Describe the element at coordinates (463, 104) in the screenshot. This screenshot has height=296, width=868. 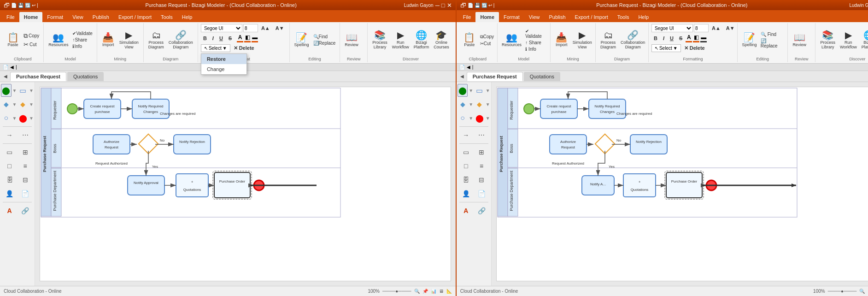
I see `right-tool-diamond-blue: ◆` at that location.